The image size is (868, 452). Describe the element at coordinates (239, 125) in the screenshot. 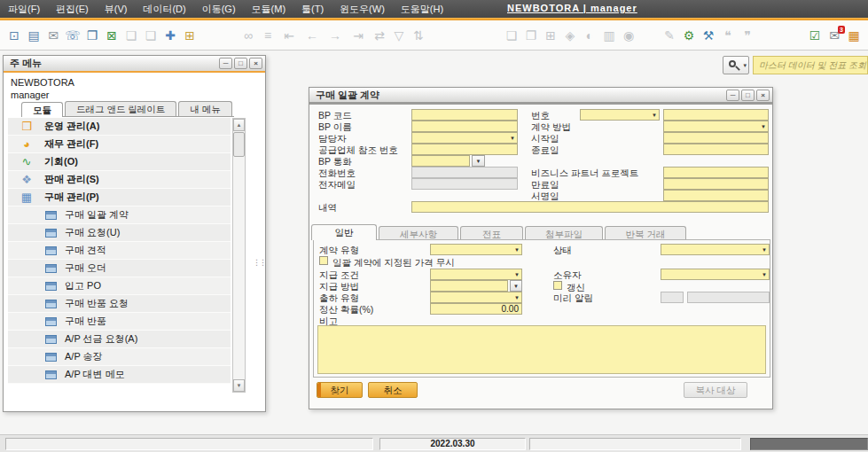

I see `scroll-up-icon: ▲` at that location.